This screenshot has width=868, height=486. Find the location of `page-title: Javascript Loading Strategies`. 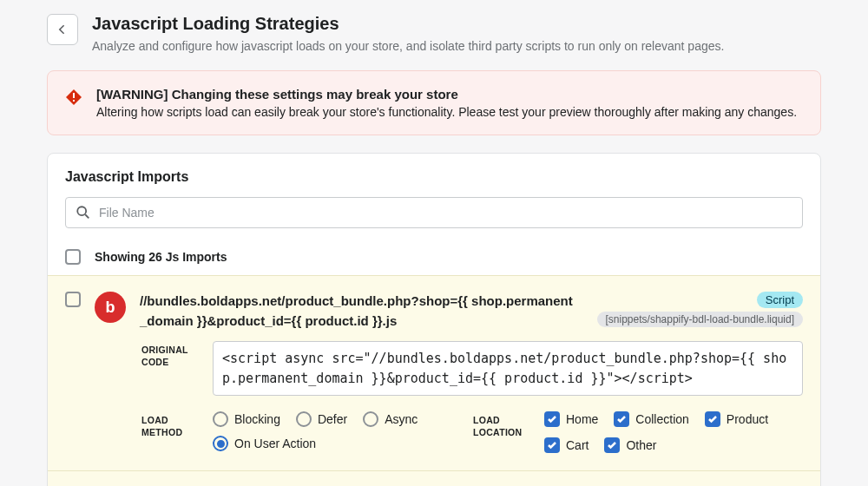

page-title: Javascript Loading Strategies is located at coordinates (408, 24).